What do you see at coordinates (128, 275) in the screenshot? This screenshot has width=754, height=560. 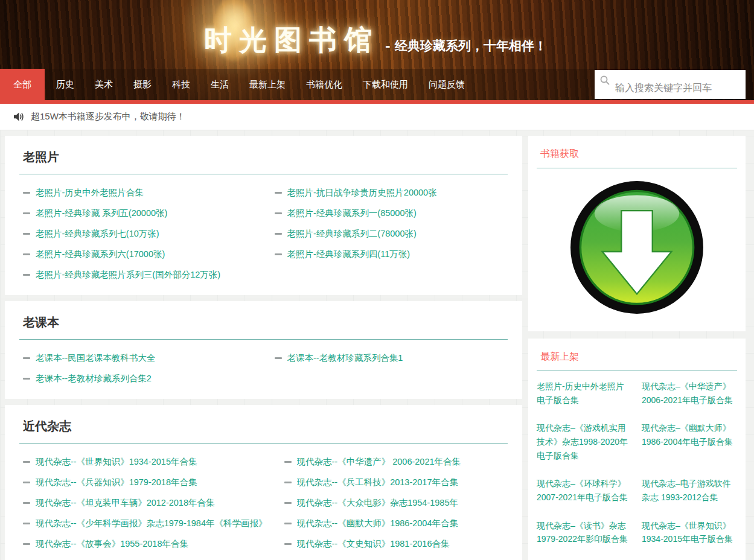 I see `book-link: 老照片-经典珍藏老照片系列三(国外部分12万张)` at bounding box center [128, 275].